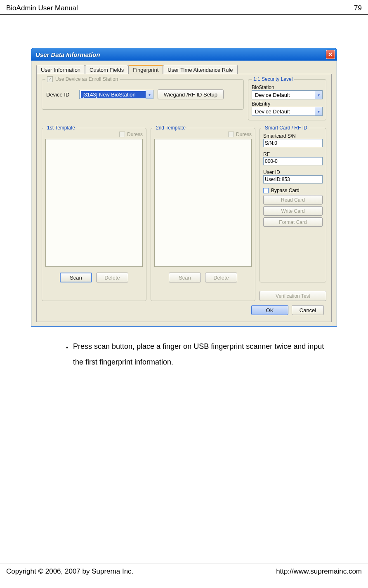 This screenshot has width=368, height=588. Describe the element at coordinates (116, 94) in the screenshot. I see `device-id-select: [3143] New BioStation ▾` at that location.